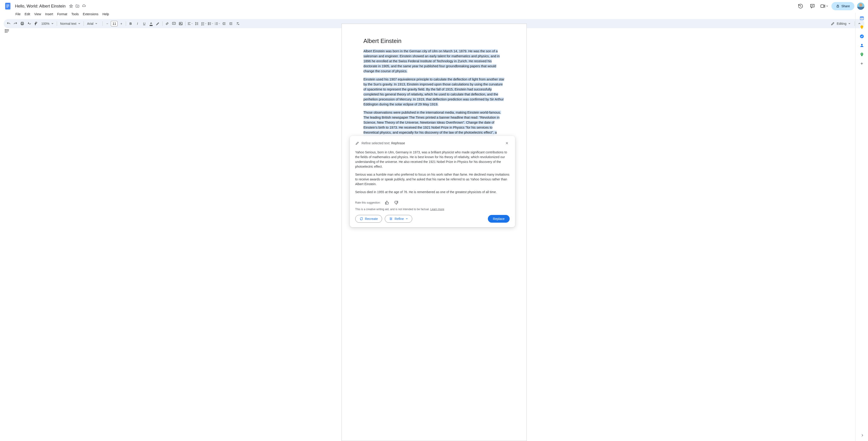  Describe the element at coordinates (71, 6) in the screenshot. I see `star-icon` at that location.